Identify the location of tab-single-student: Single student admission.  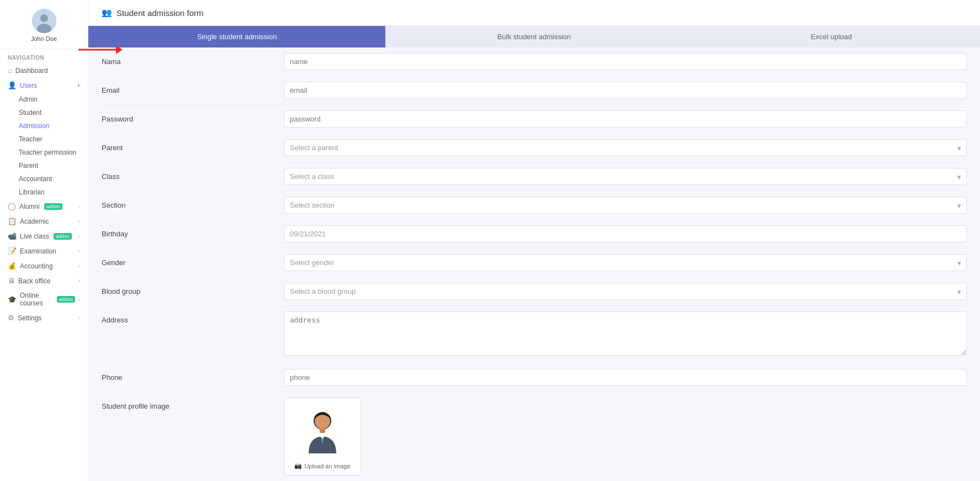
(237, 36).